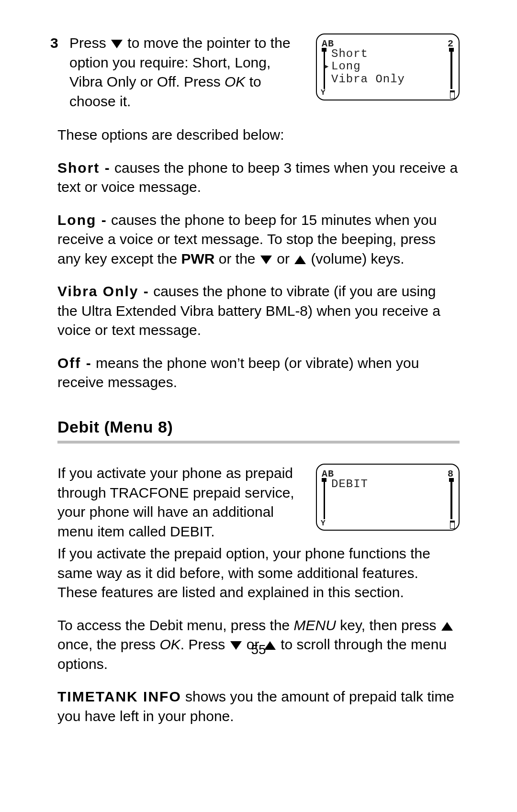 The image size is (517, 812). I want to click on step-body: Press to move the pointer to the option …, so click(264, 72).